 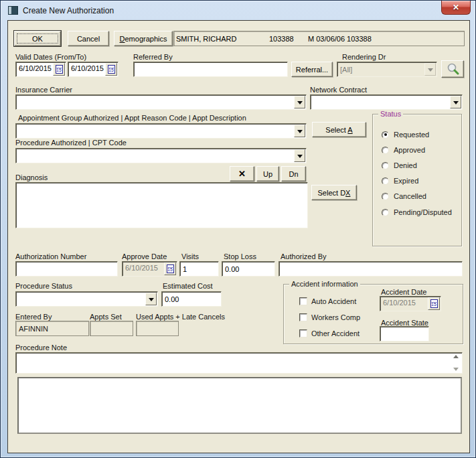 What do you see at coordinates (339, 90) in the screenshot?
I see `network-contract-label: Network Contract` at bounding box center [339, 90].